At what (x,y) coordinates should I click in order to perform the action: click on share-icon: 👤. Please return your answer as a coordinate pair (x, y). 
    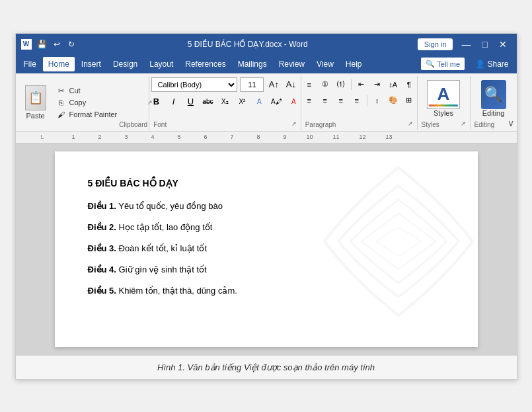
    Looking at the image, I should click on (480, 64).